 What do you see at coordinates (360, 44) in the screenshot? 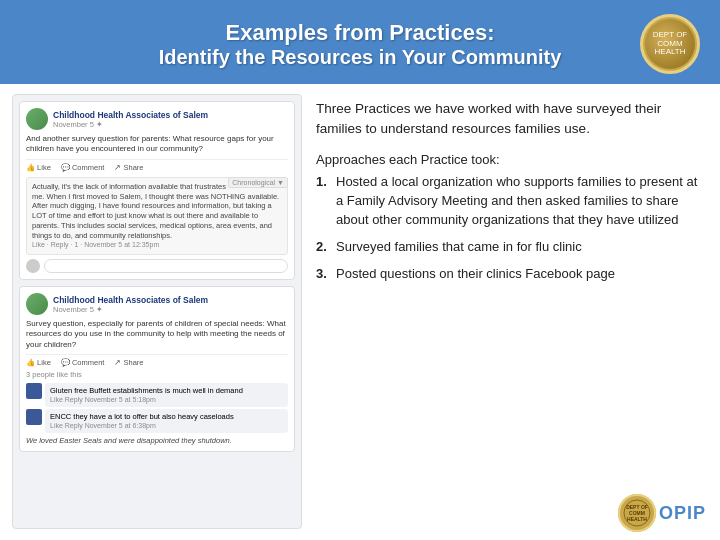
I see `header-titles: Examples from Practices: Identify the Re…` at bounding box center [360, 44].